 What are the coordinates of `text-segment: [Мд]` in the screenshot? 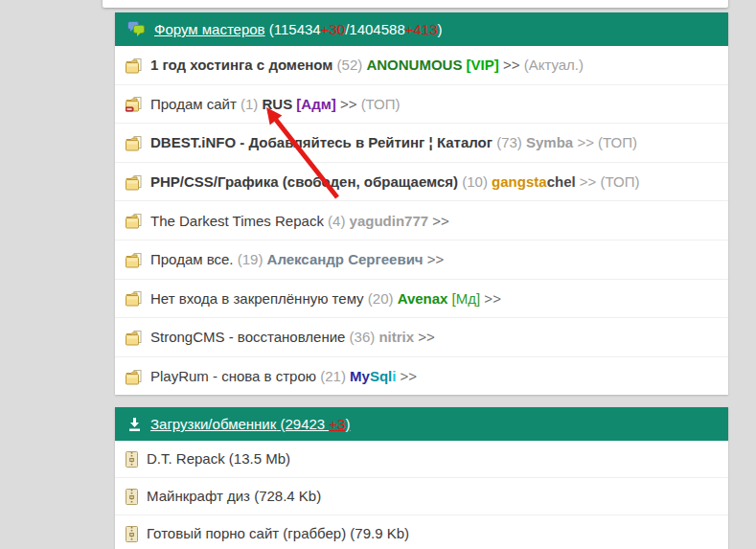 It's located at (464, 299).